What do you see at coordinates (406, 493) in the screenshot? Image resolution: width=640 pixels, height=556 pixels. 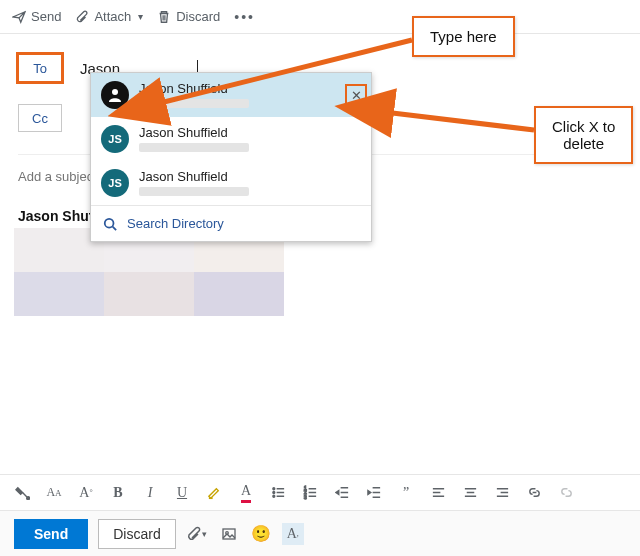 I see `quote-button: ”` at bounding box center [406, 493].